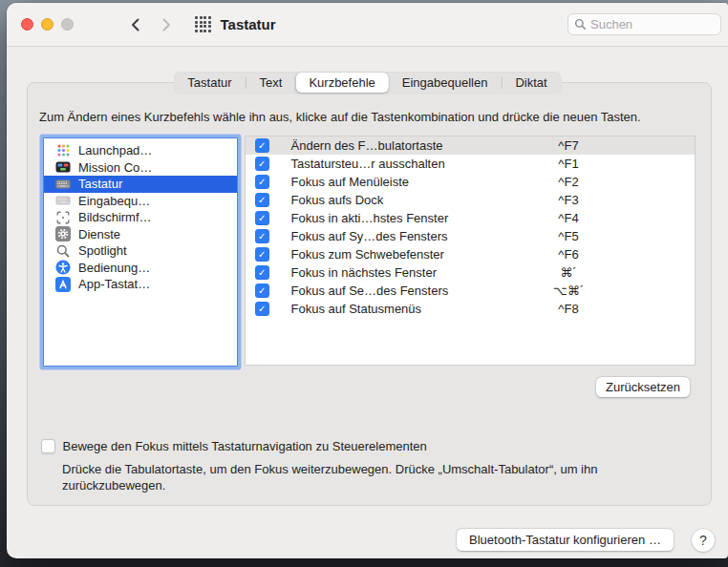  What do you see at coordinates (67, 25) in the screenshot?
I see `zoom-button-disabled` at bounding box center [67, 25].